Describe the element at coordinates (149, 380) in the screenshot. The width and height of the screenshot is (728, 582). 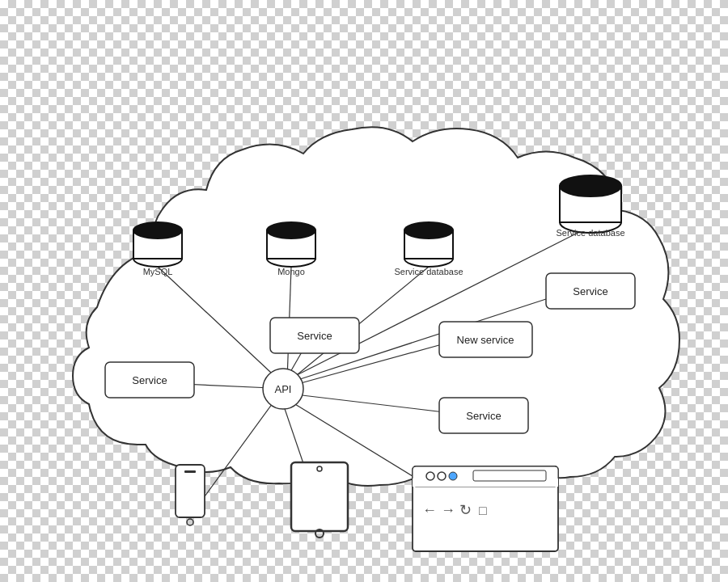
I see `service-left-label: Service` at that location.